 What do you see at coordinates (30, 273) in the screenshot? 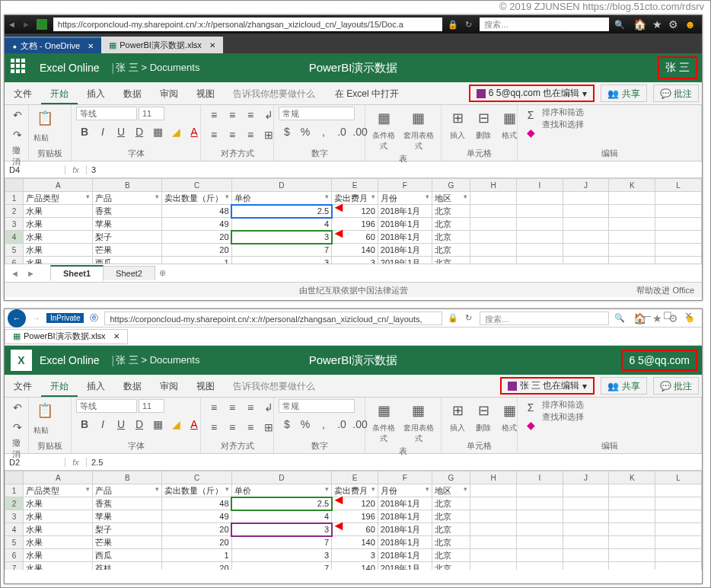
I see `sheet-next-icon: ►` at bounding box center [30, 273].